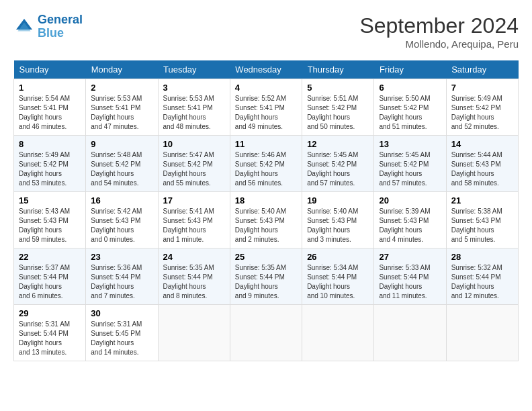 Image resolution: width=532 pixels, height=411 pixels. Describe the element at coordinates (410, 70) in the screenshot. I see `header-friday: Friday` at that location.